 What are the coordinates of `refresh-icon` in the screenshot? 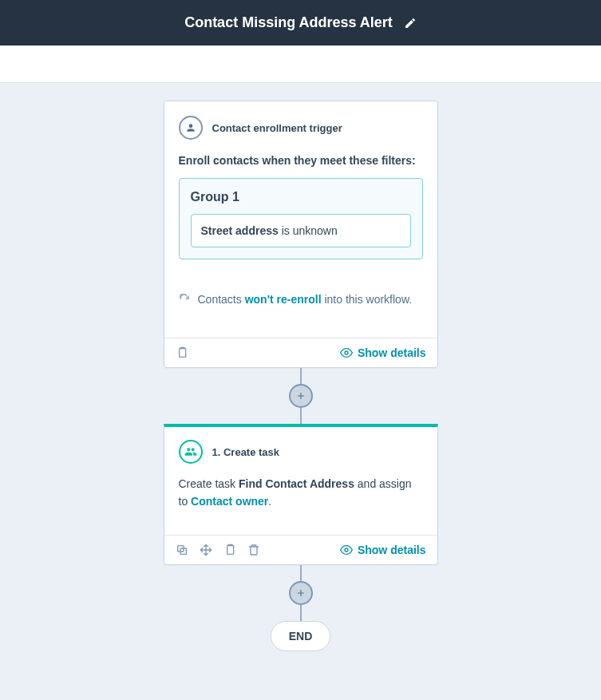 It's located at (184, 299).